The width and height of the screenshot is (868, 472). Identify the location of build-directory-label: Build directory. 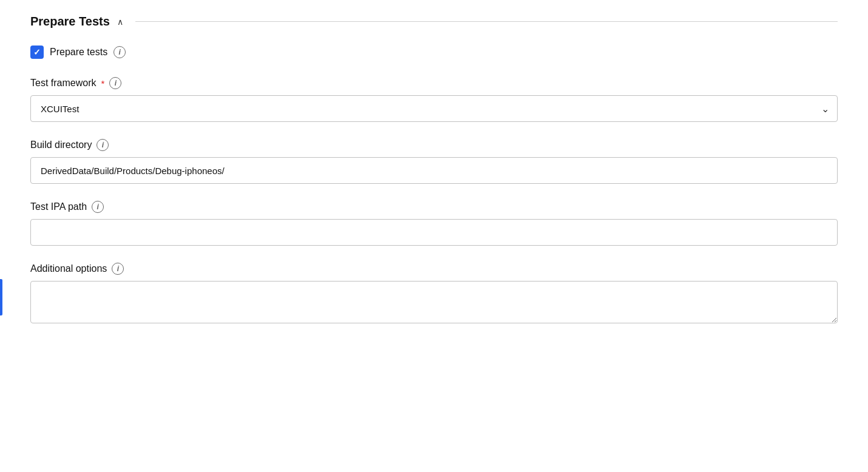
(61, 145).